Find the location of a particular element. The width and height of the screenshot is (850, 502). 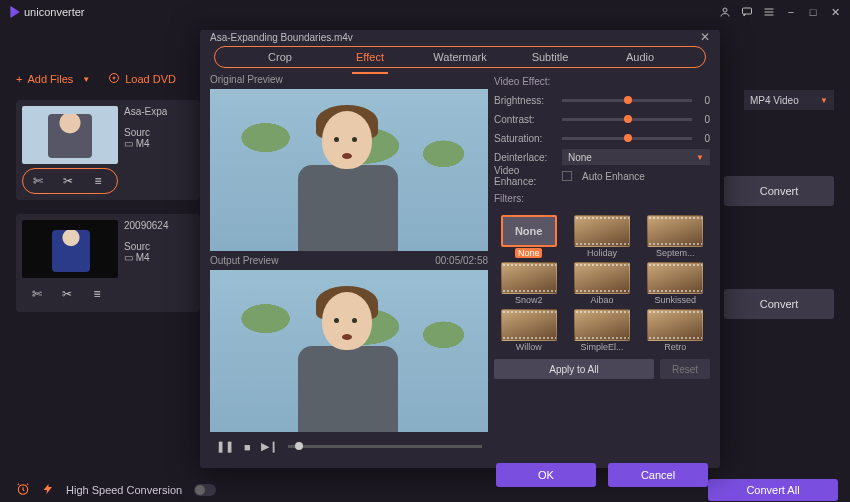

stop-button: ■ is located at coordinates (248, 447).